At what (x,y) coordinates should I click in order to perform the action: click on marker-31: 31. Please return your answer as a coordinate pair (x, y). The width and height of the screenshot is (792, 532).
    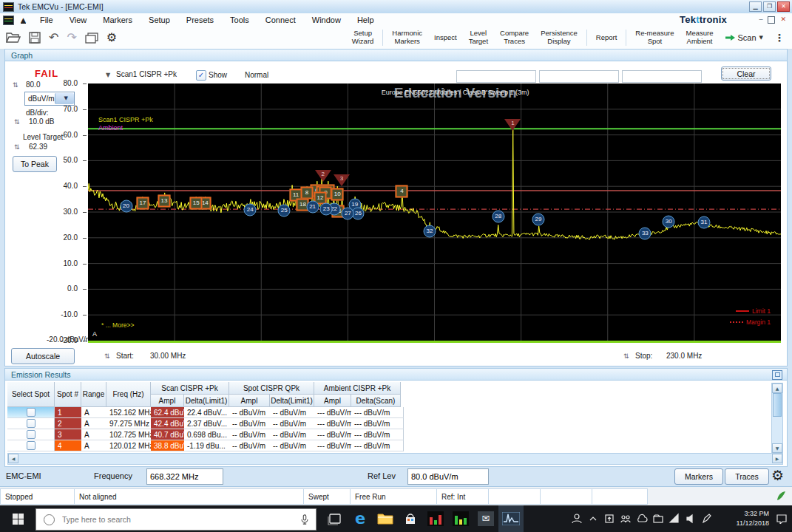
    Looking at the image, I should click on (704, 222).